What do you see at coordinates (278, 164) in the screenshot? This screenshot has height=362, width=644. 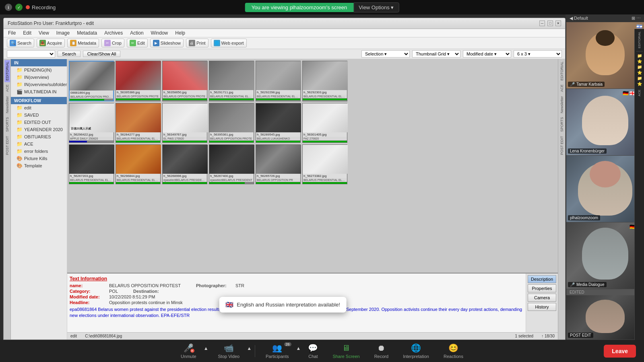 I see `thumbnail-item: h_56265726.jpg BELARUS OPPOSITION PR` at bounding box center [278, 164].